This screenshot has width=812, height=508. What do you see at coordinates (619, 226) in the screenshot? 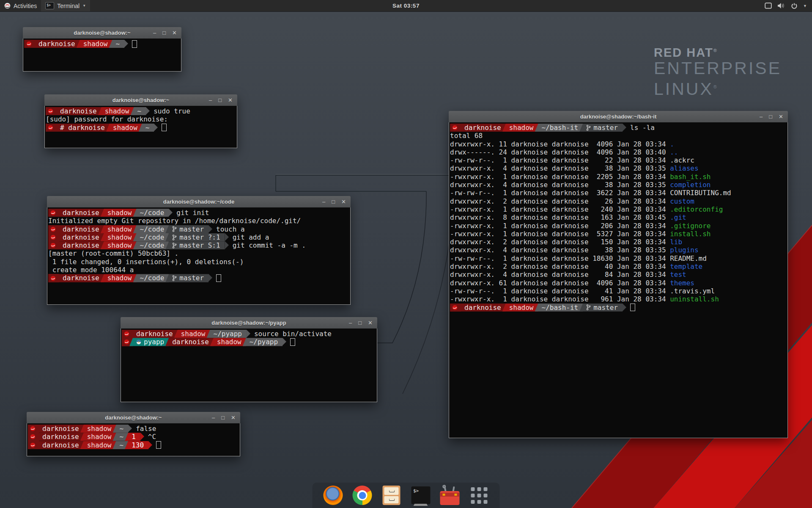
I see `ls-row: -rwxrwxr-x. 1 darknoise darknoise 206 Ja…` at bounding box center [619, 226].